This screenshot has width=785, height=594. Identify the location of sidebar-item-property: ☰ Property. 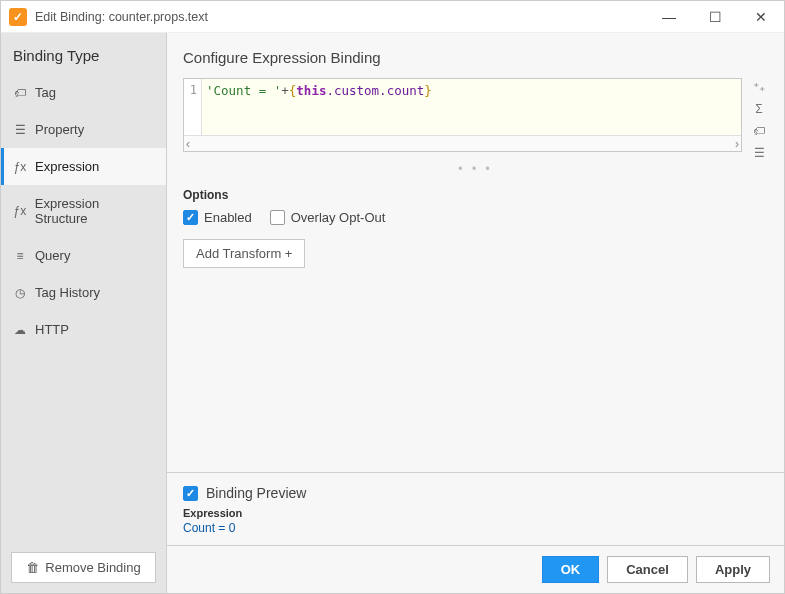
(84, 130).